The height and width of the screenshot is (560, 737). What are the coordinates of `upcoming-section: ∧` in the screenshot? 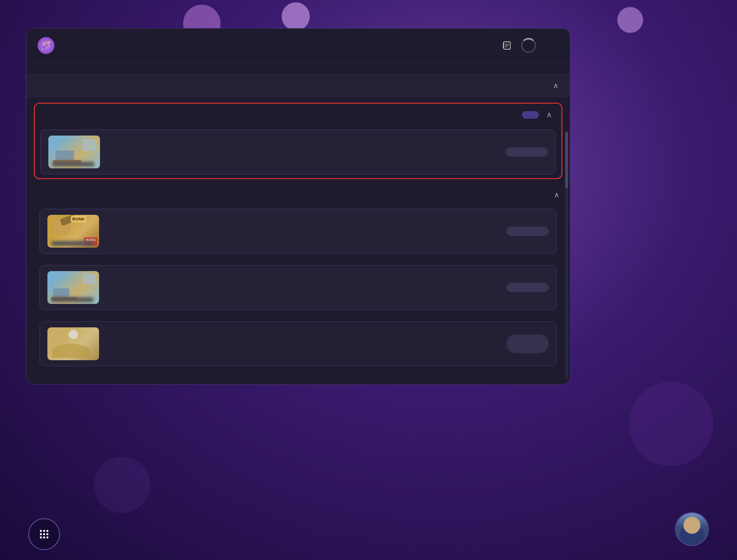 It's located at (298, 141).